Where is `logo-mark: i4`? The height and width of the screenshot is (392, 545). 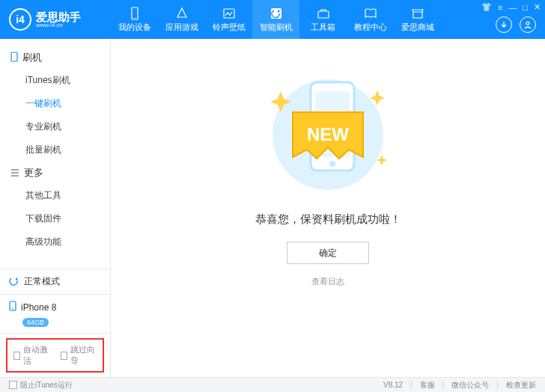 logo-mark: i4 is located at coordinates (20, 19).